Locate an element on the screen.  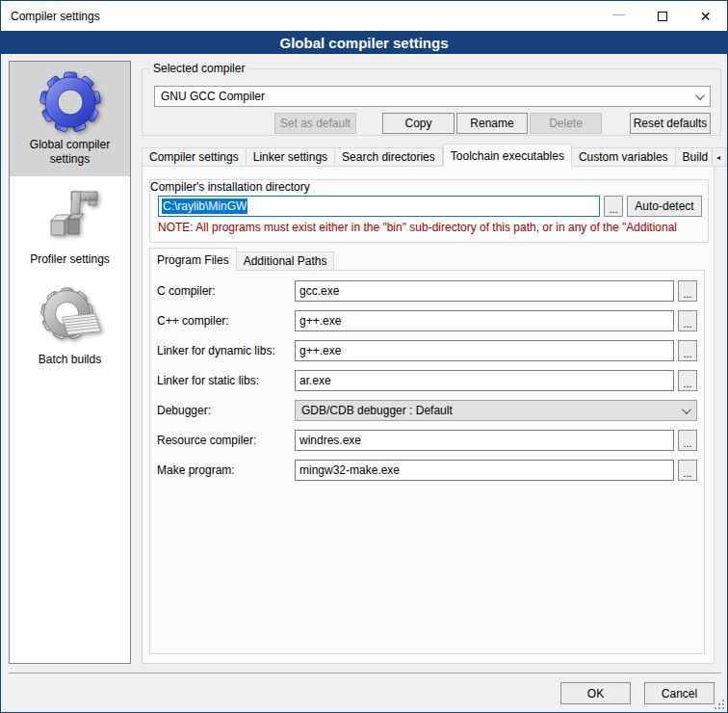
maximize-icon is located at coordinates (663, 16).